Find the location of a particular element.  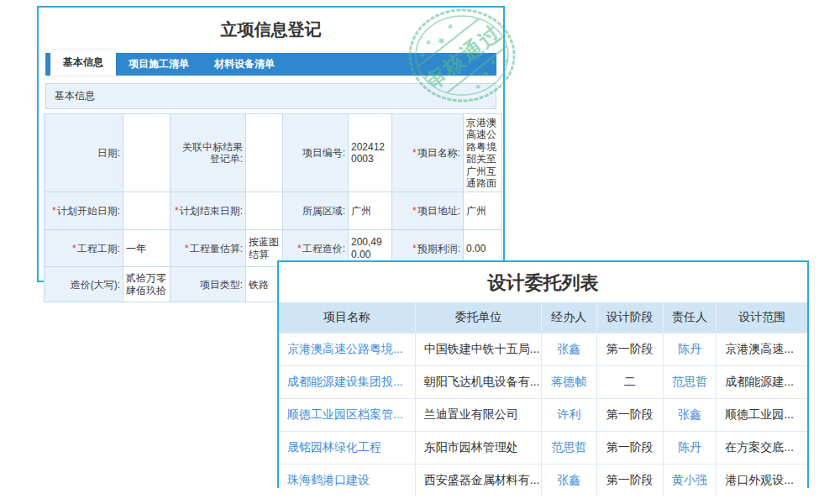

client-cell: 西安盛器金属材料有... is located at coordinates (478, 480).